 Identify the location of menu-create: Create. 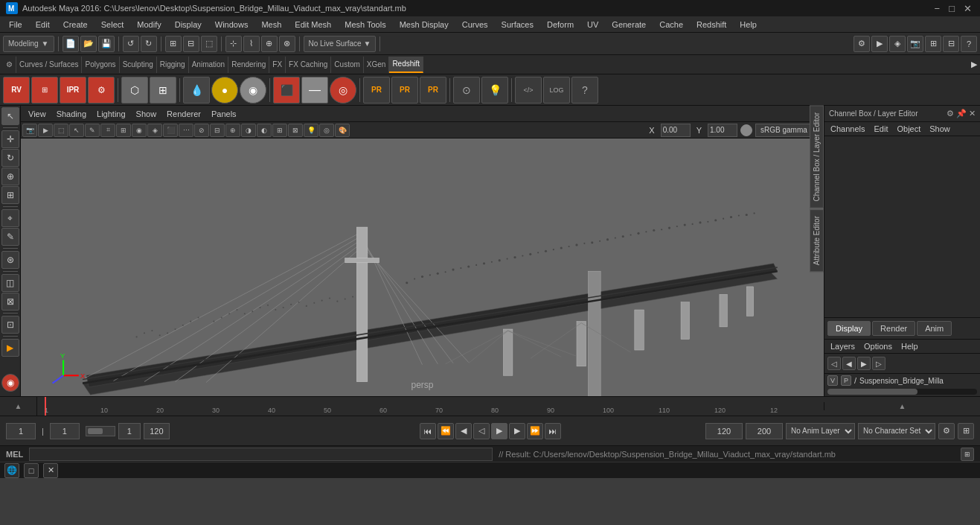
(76, 25).